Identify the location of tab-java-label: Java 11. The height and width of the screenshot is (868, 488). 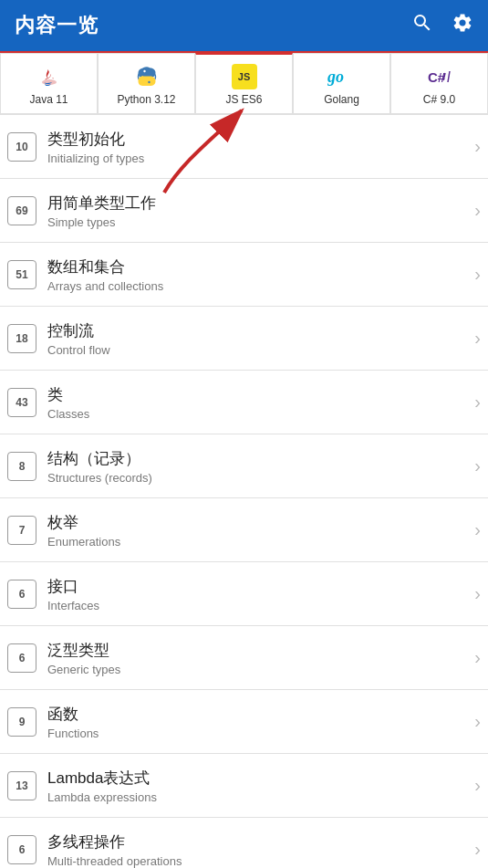
(48, 99).